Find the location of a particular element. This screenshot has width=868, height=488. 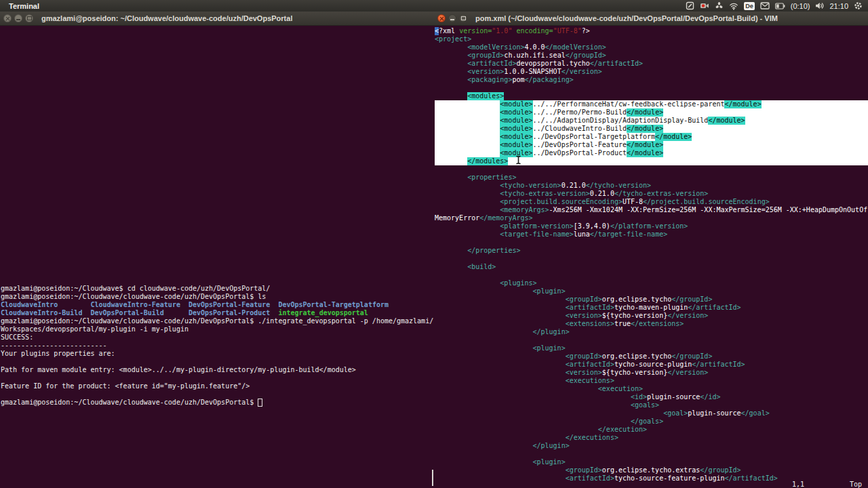

terminal-line: <groupId>org.eclipse.tycho</groupId> is located at coordinates (651, 300).